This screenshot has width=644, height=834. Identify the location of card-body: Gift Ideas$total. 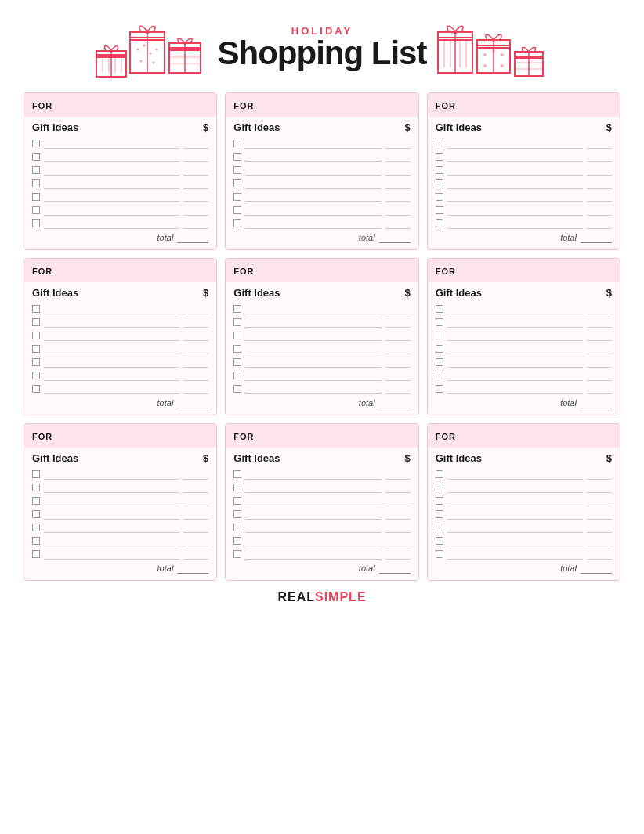
(523, 183).